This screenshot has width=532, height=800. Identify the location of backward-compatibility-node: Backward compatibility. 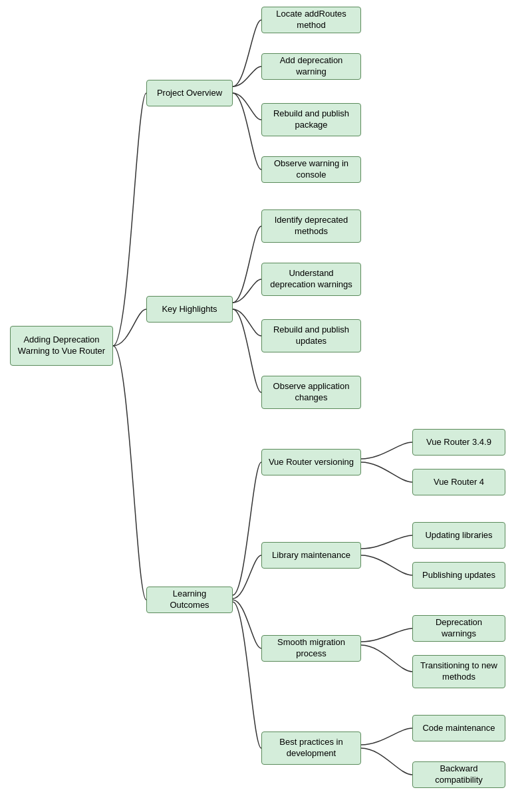
(459, 775).